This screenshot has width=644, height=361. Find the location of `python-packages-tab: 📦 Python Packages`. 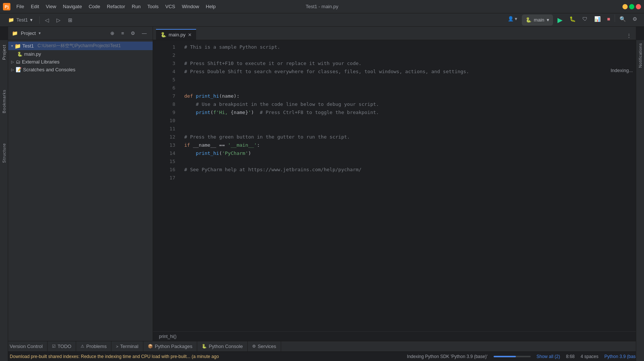

python-packages-tab: 📦 Python Packages is located at coordinates (170, 346).